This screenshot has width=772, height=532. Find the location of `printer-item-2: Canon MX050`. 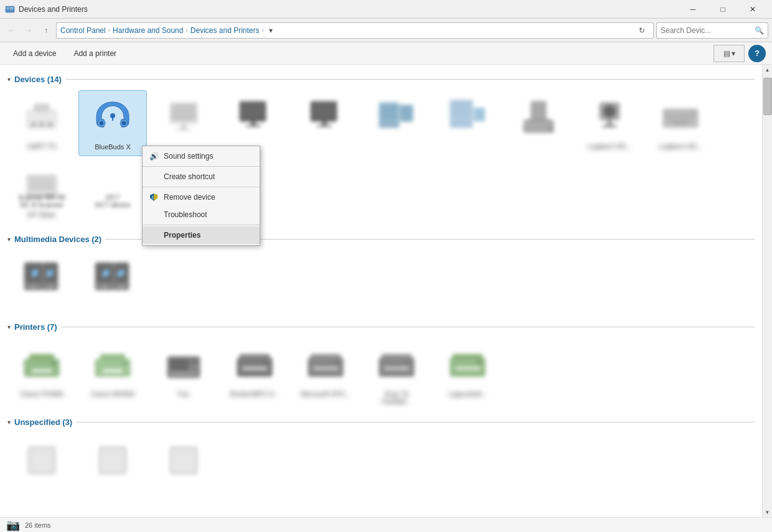

printer-item-2: Canon MX050 is located at coordinates (113, 374).